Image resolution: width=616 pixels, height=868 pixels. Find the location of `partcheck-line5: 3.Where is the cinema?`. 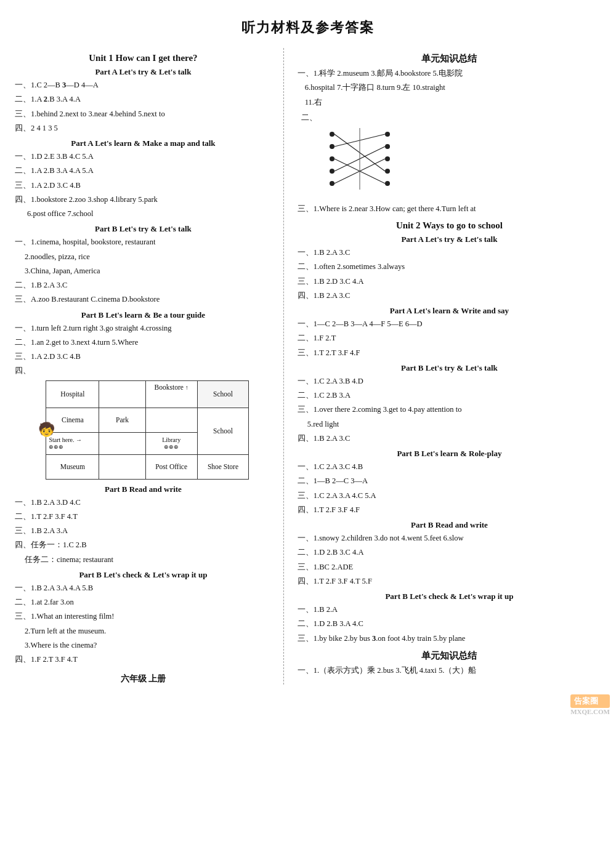

partcheck-line5: 3.Where is the cinema? is located at coordinates (149, 645).